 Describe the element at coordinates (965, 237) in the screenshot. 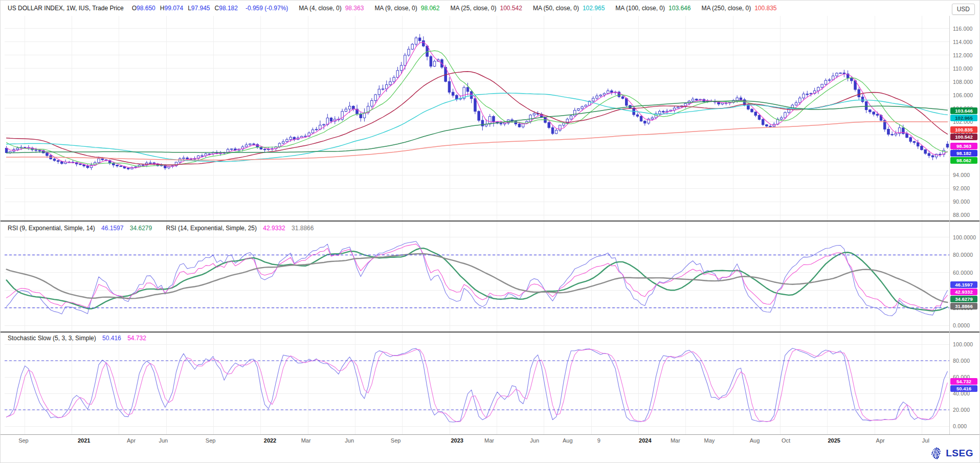

I see `rsi-axis-label: 100.0000` at that location.